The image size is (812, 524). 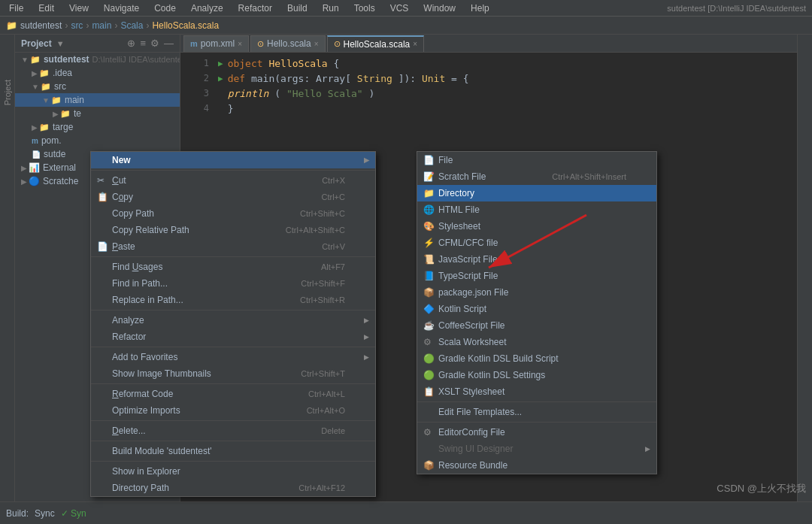 I want to click on tree-item-pom: m pom., so click(x=98, y=141).